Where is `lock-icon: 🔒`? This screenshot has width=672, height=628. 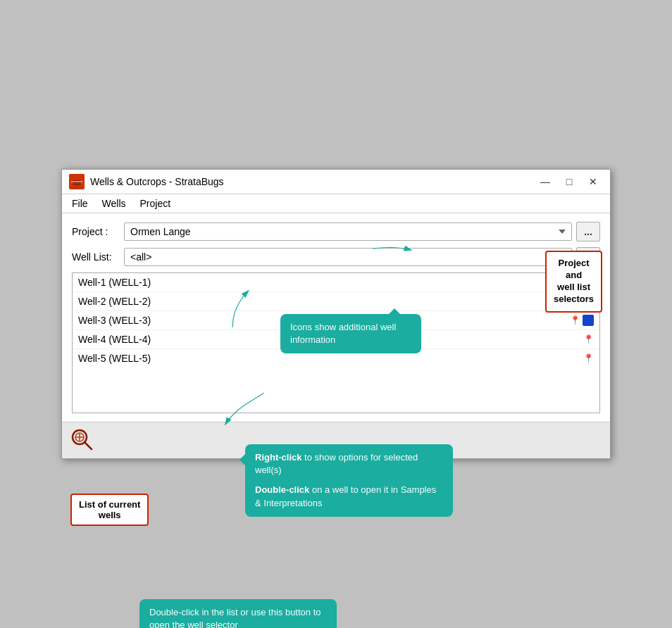
lock-icon: 🔒 is located at coordinates (562, 282).